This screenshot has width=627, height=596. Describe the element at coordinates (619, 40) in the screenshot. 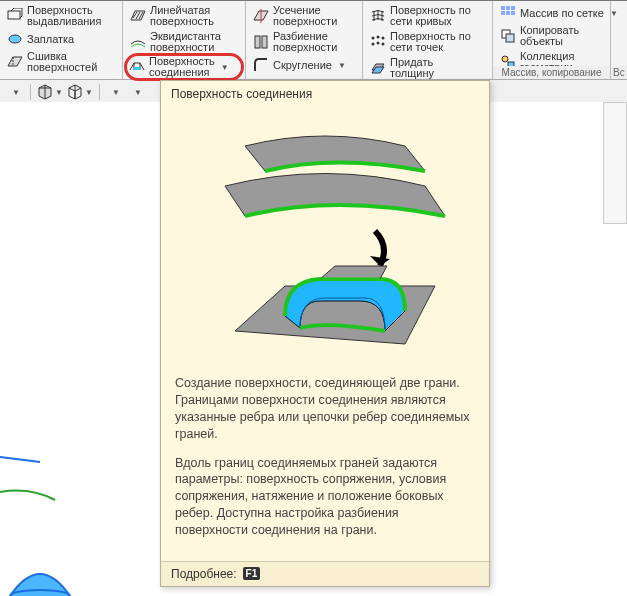

I see `ribbon-group-tail: Вс` at that location.